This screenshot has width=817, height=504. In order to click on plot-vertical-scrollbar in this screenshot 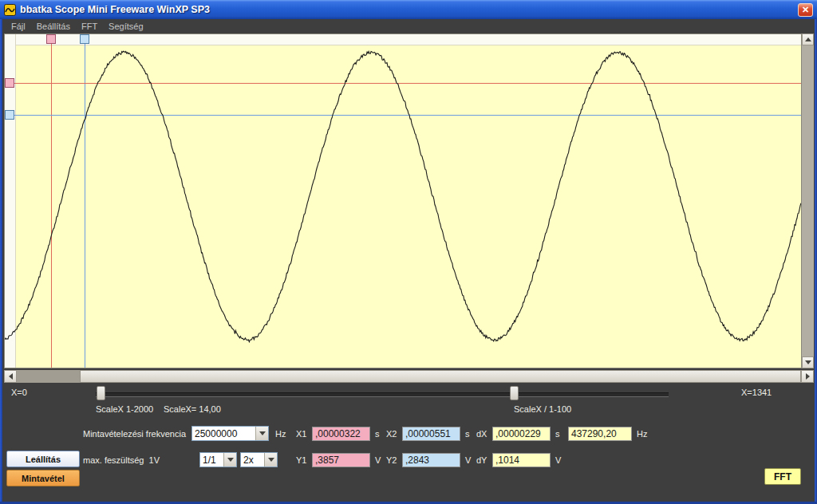, I will do `click(807, 201)`.